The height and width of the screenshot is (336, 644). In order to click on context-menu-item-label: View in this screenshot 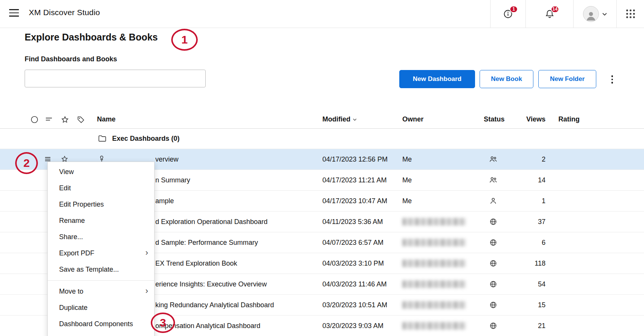, I will do `click(67, 172)`.